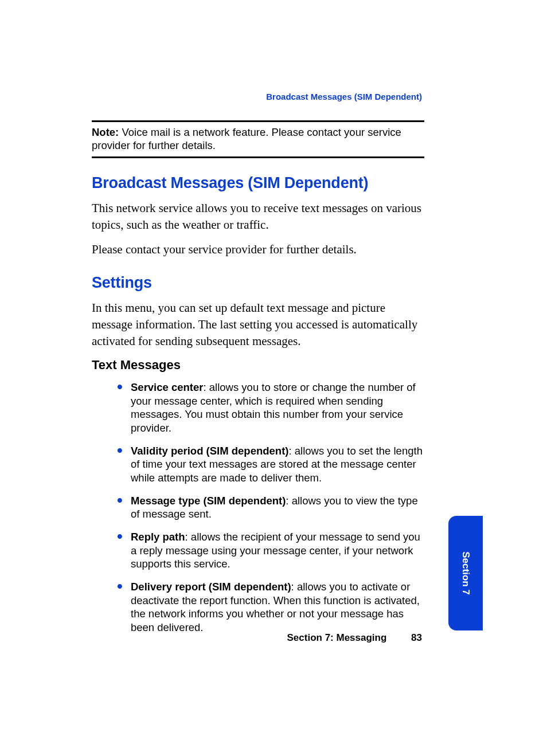 The image size is (547, 756). What do you see at coordinates (247, 139) in the screenshot?
I see `note-body: Voice mail is a network feature. Please …` at bounding box center [247, 139].